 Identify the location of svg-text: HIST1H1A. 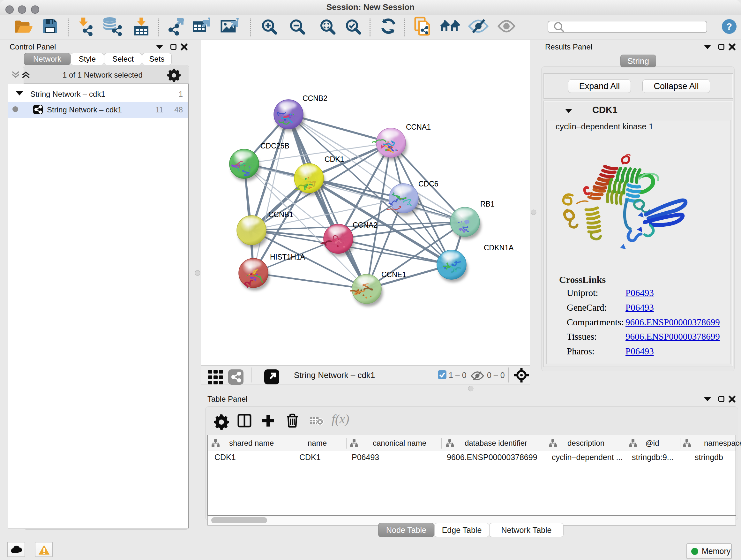
(288, 257).